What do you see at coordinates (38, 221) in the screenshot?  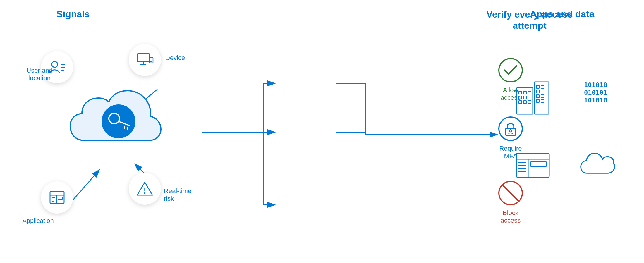 I see `application-label: Application` at bounding box center [38, 221].